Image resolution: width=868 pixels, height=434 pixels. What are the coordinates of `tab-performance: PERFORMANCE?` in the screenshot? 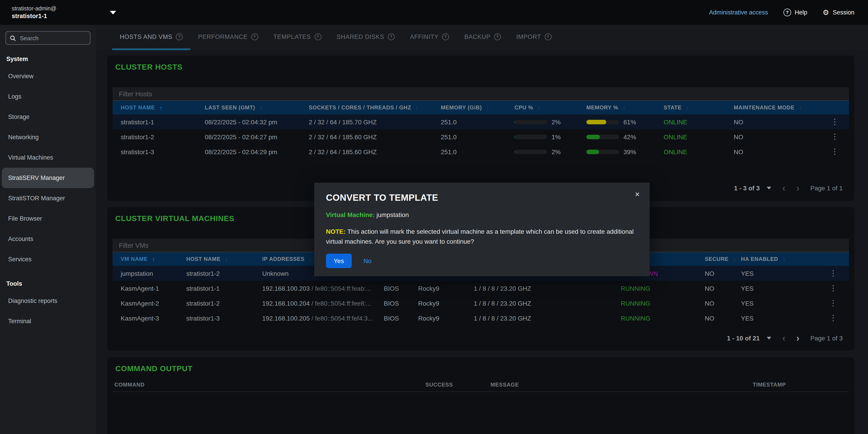 It's located at (228, 38).